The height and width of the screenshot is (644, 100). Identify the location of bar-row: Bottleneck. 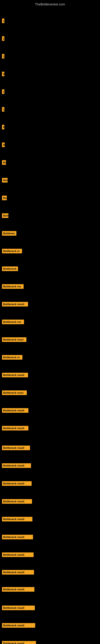
(9, 268).